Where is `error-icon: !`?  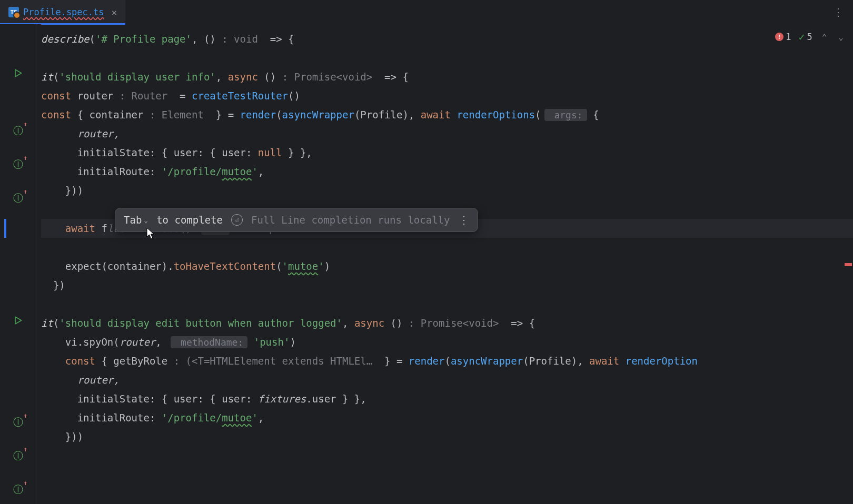
error-icon: ! is located at coordinates (779, 37).